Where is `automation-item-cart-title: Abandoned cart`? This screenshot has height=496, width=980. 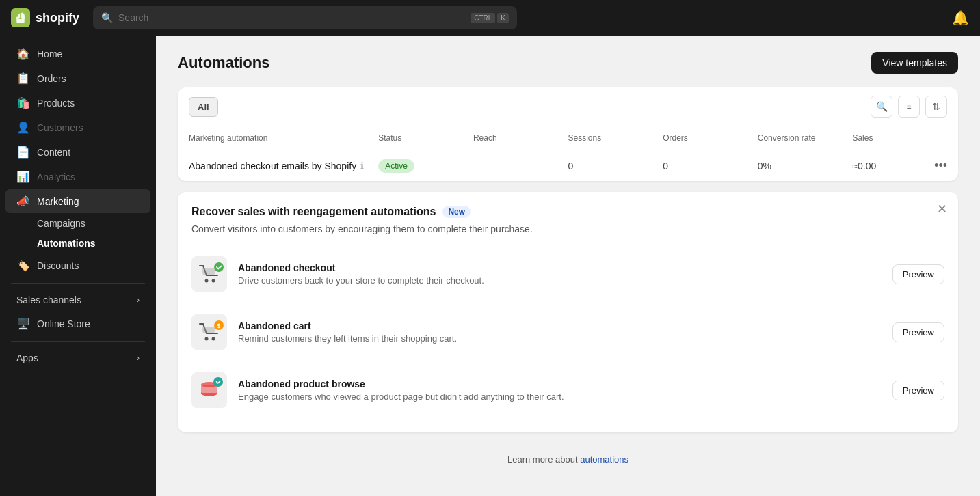
automation-item-cart-title: Abandoned cart is located at coordinates (559, 326).